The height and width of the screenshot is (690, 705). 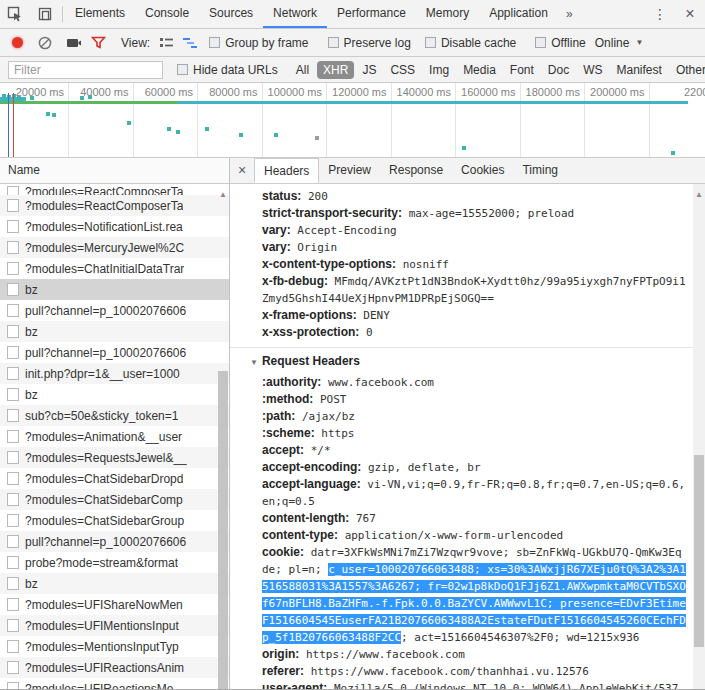 I want to click on header-value: Origin, so click(x=317, y=248).